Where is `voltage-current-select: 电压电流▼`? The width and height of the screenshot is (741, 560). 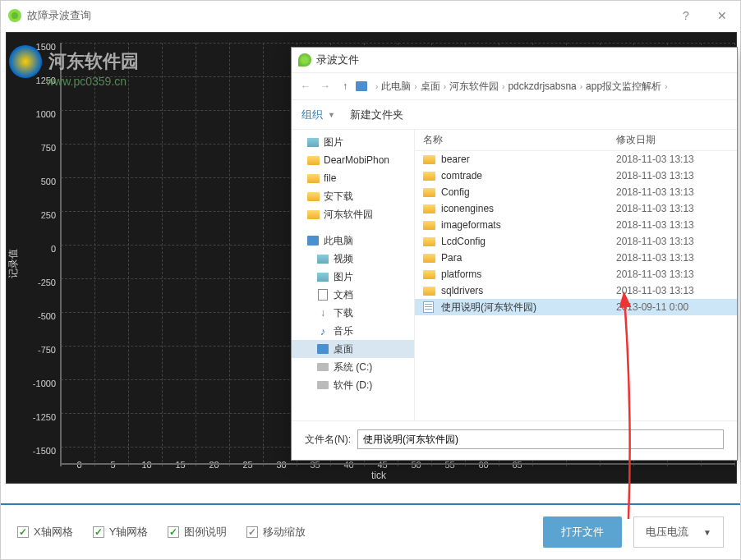
voltage-current-select: 电压电流▼ is located at coordinates (679, 532).